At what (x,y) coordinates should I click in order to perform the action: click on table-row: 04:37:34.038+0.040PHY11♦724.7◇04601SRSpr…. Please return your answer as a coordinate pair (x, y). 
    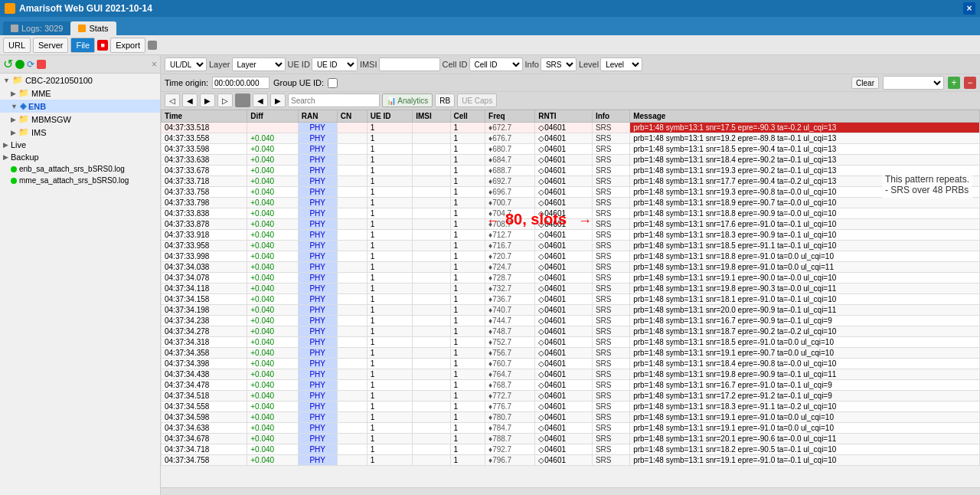
    Looking at the image, I should click on (571, 267).